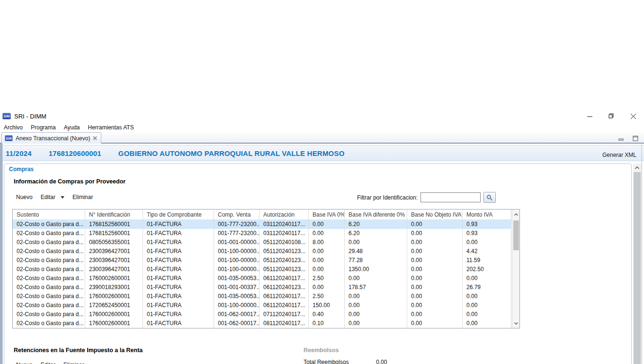 This screenshot has height=364, width=644. What do you see at coordinates (516, 235) in the screenshot?
I see `table-scrollbar-thumb` at bounding box center [516, 235].